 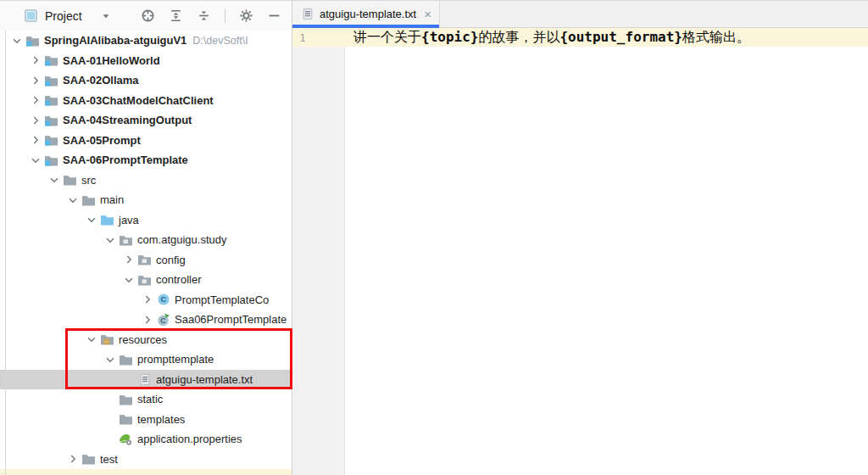 I want to click on tab-atguigu-template: atguigu-template.txt ×, so click(x=366, y=14).